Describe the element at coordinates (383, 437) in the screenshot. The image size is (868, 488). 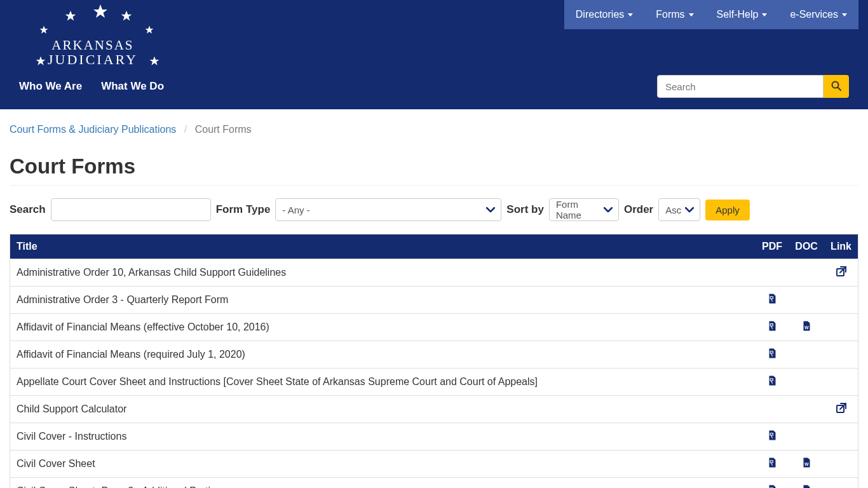
I see `row-title: Civil Cover - Instructions` at that location.